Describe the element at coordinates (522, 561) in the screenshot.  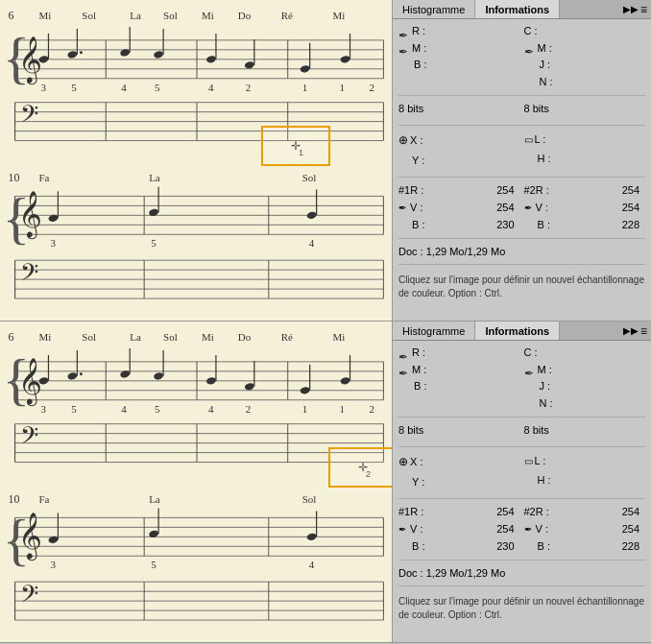
I see `divider-2d` at that location.